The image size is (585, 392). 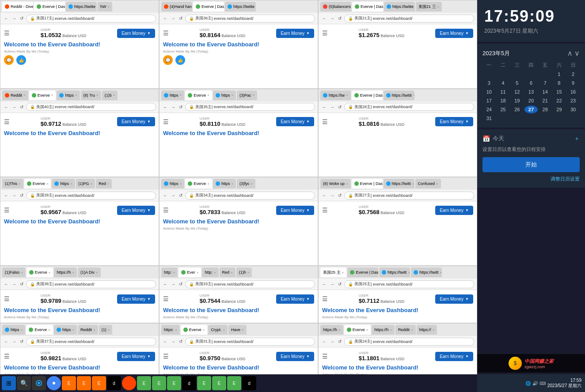 I want to click on reload-btn-4: ↺, so click(x=22, y=107).